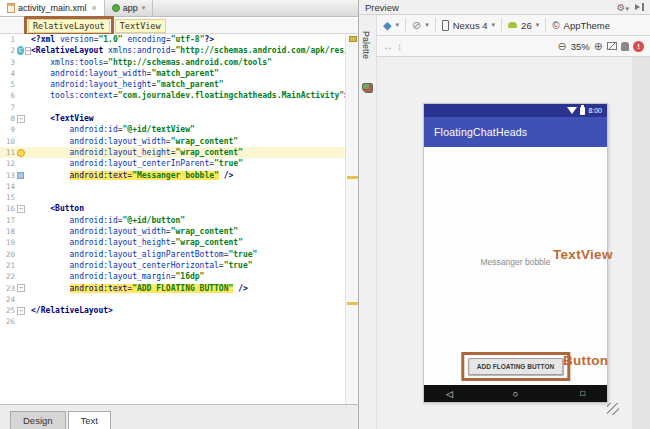  Describe the element at coordinates (353, 39) in the screenshot. I see `inspection-status-icon` at that location.